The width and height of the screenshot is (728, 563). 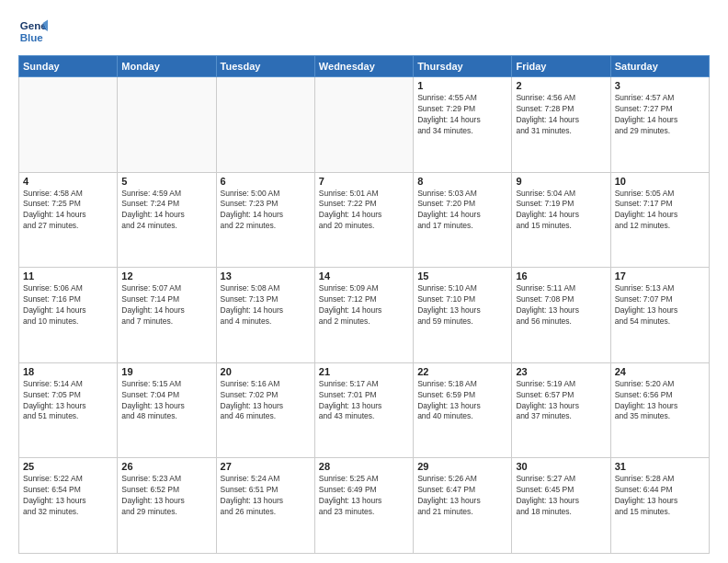 I want to click on day-number: 22, so click(x=462, y=372).